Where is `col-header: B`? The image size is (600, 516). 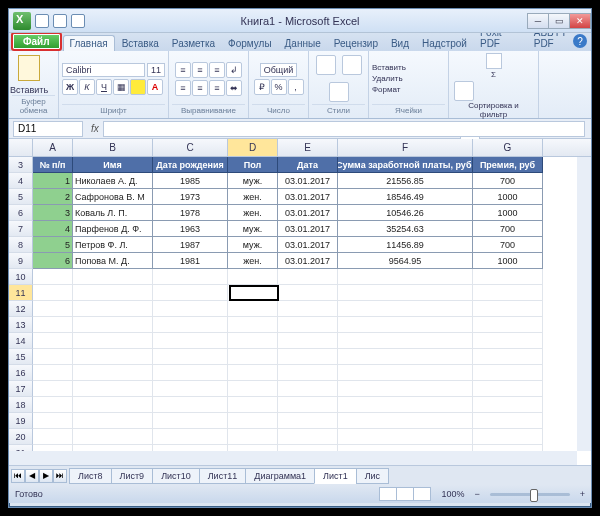 col-header: B is located at coordinates (113, 148).